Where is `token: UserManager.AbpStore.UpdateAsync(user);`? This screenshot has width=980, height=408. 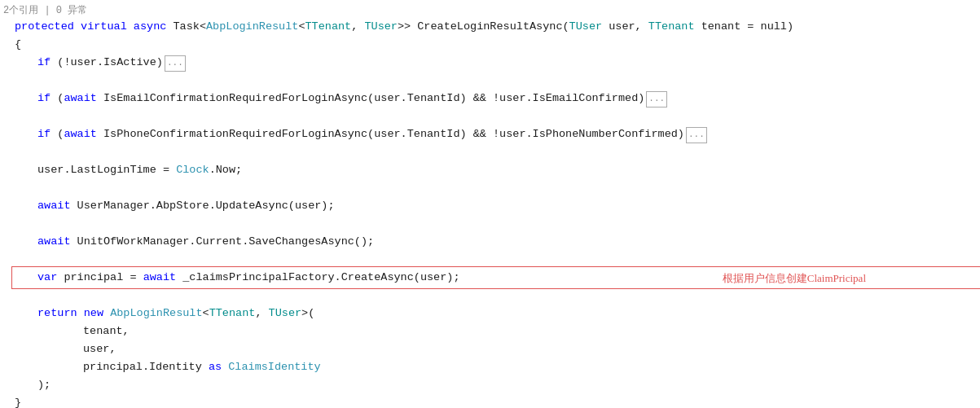 token: UserManager.AbpStore.UpdateAsync(user); is located at coordinates (203, 206).